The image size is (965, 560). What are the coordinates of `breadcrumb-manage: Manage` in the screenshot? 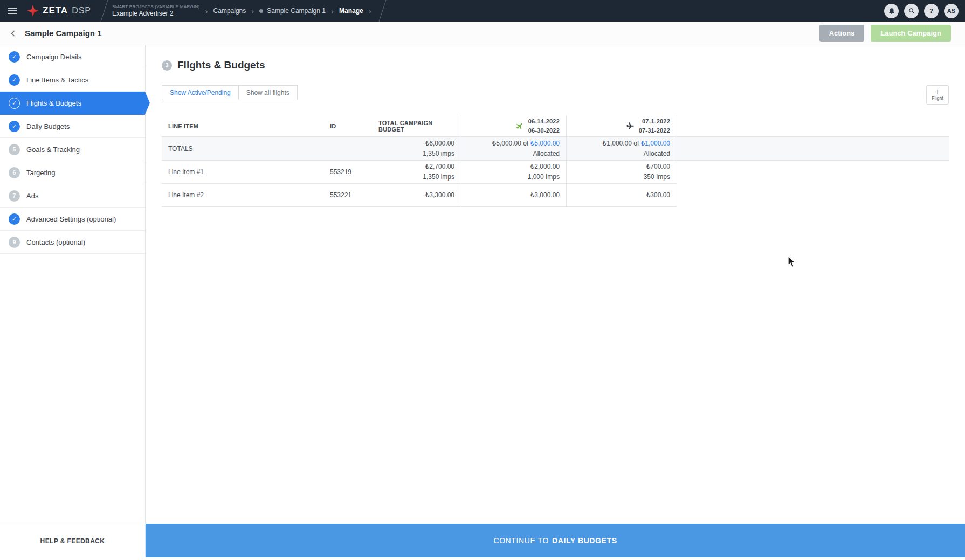 It's located at (351, 11).